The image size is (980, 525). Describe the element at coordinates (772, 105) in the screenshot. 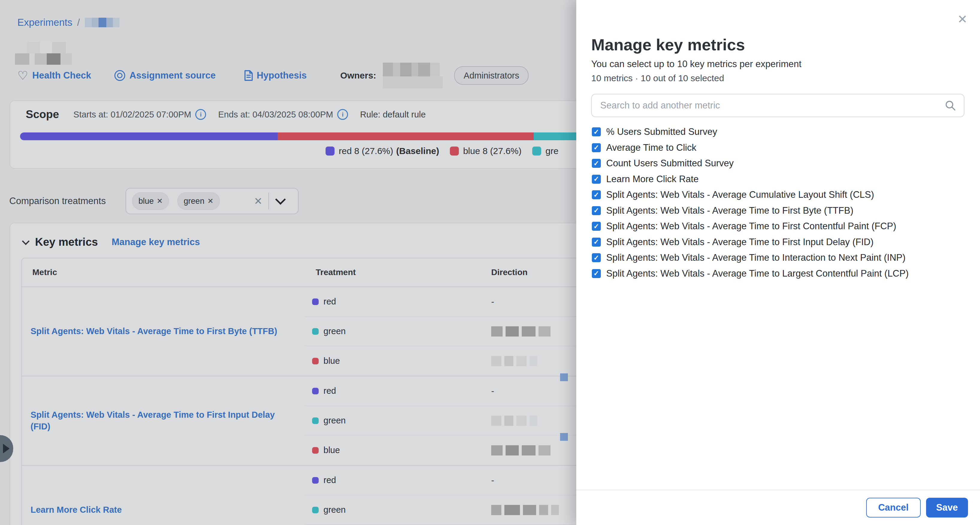

I see `metric-search-input` at that location.